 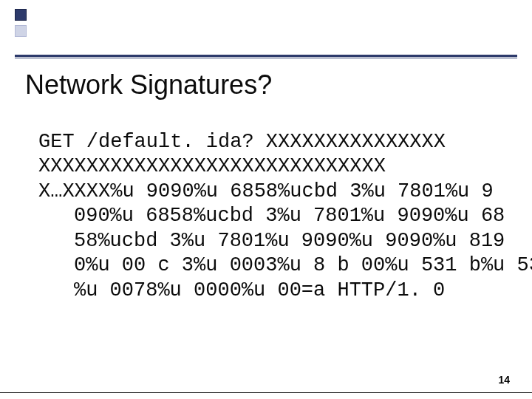 I want to click on code-line-3-cont4: %u 0078%u 0000%u 00=a HTTP/1. 0, so click(x=288, y=291).